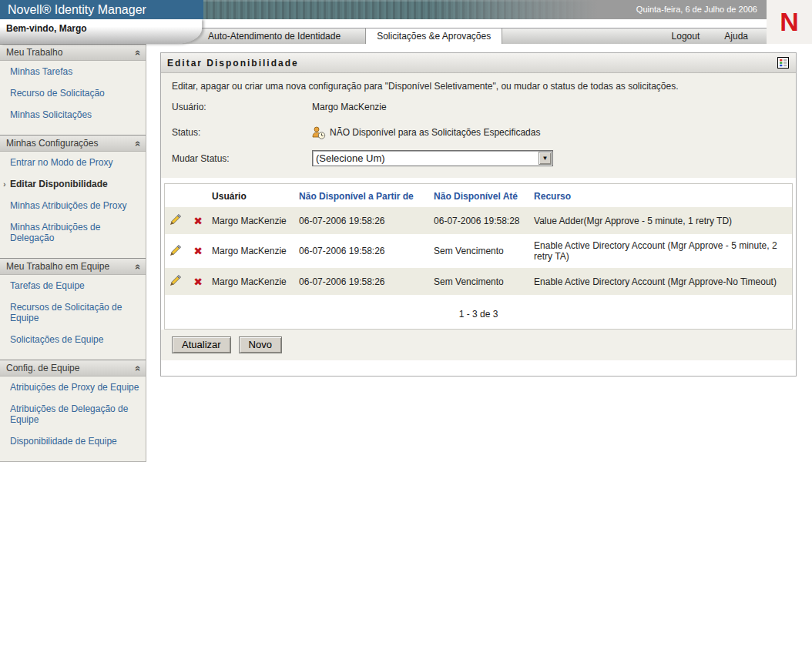 This screenshot has height=656, width=812. Describe the element at coordinates (587, 36) in the screenshot. I see `tab-strip-spacer` at that location.